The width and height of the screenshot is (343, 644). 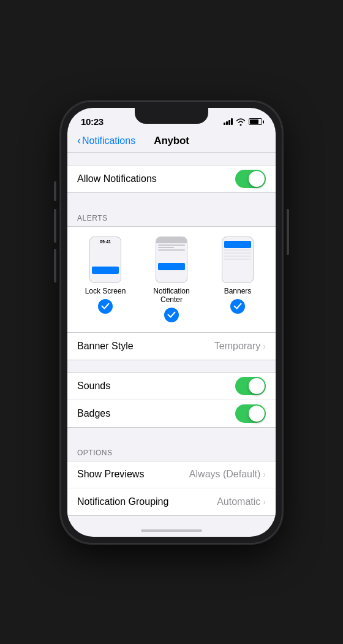 I want to click on battery-fill, so click(x=254, y=121).